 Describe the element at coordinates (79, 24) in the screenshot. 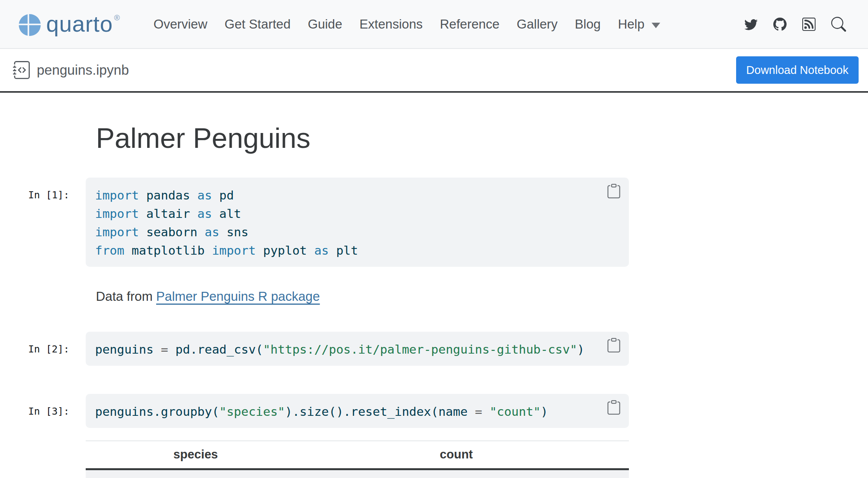

I see `brand-name: quarto` at that location.